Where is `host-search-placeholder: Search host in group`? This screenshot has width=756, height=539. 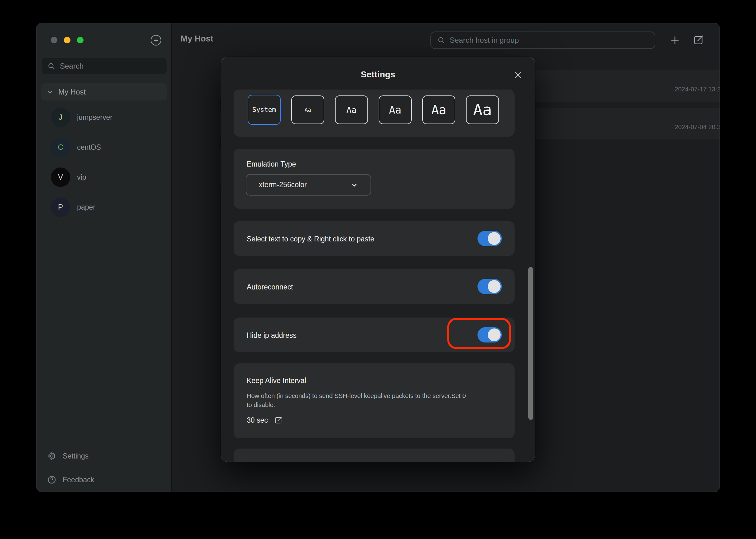
host-search-placeholder: Search host in group is located at coordinates (484, 40).